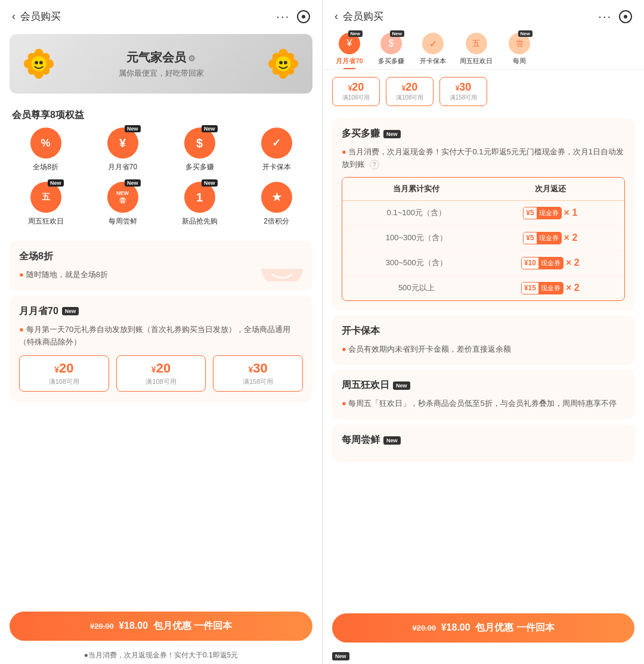 Image resolution: width=644 pixels, height=664 pixels. What do you see at coordinates (356, 98) in the screenshot?
I see `strip-coupon-1-cond: 满108可用` at bounding box center [356, 98].